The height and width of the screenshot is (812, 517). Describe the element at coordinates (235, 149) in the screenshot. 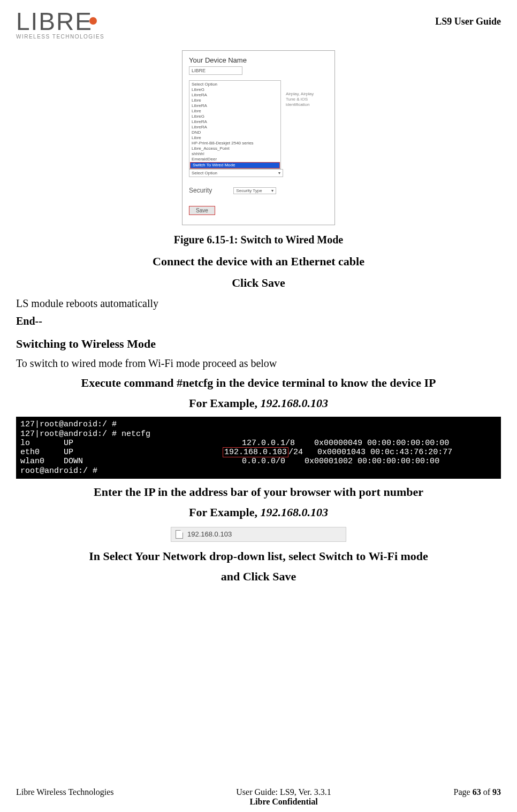

I see `list-item: Libre_Access_Point` at that location.